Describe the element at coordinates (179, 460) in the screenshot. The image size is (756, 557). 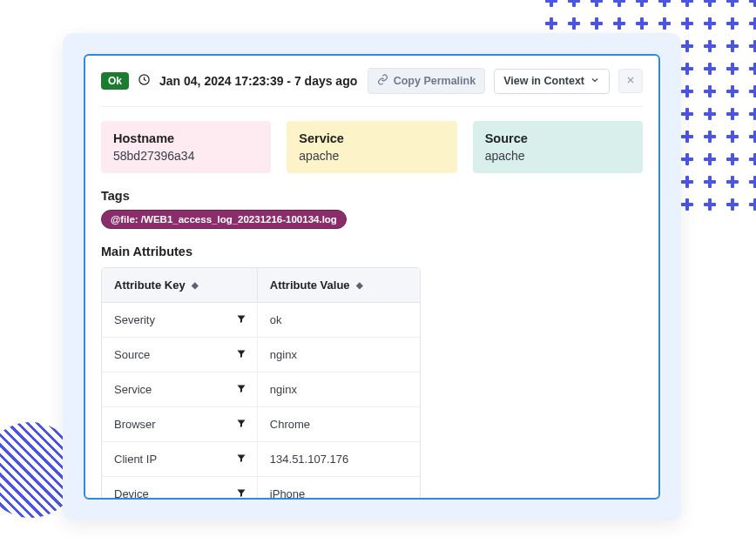
I see `attribute-key-cell: Client IP` at that location.